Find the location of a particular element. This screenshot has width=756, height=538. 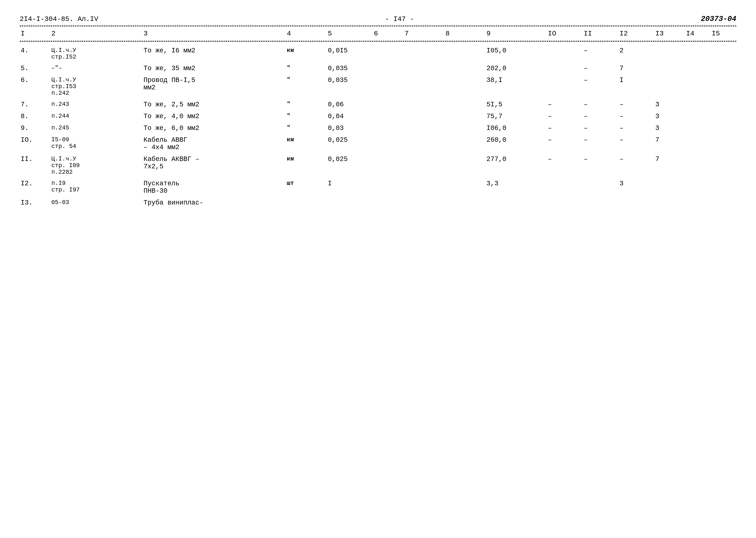

row-6-col-4: " is located at coordinates (306, 127).